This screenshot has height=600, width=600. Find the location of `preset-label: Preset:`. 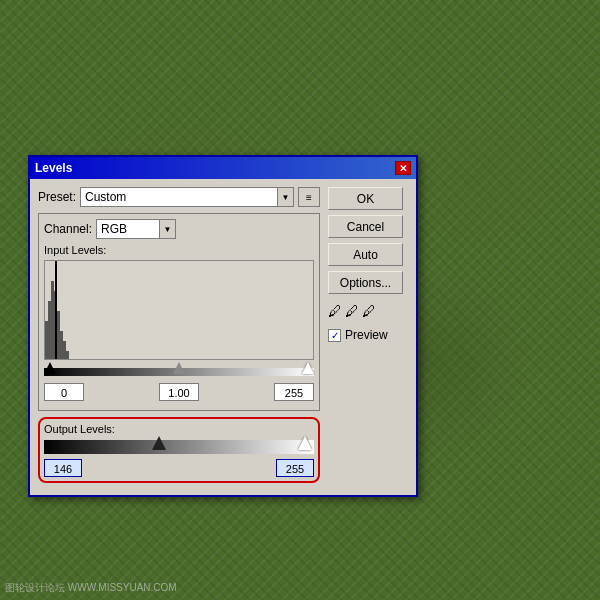

preset-label: Preset: is located at coordinates (57, 197).